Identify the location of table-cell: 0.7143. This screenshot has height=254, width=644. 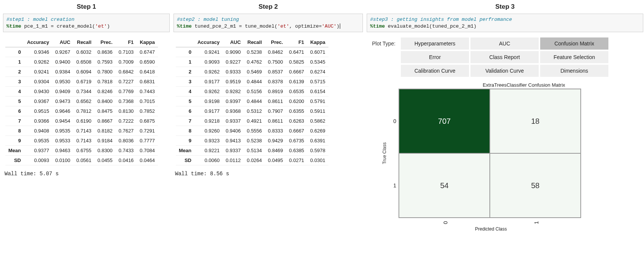
(84, 131).